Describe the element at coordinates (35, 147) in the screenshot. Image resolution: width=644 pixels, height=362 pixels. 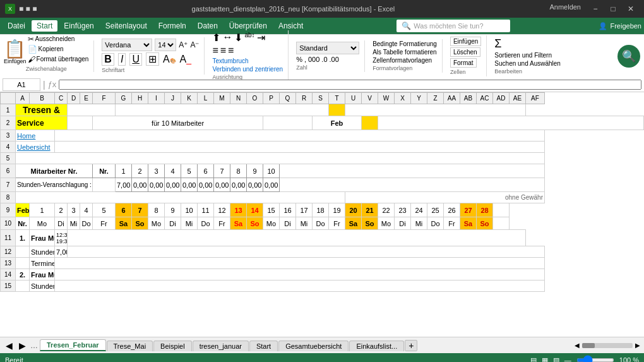
I see `cell-uebersicht: Uebersicht` at that location.